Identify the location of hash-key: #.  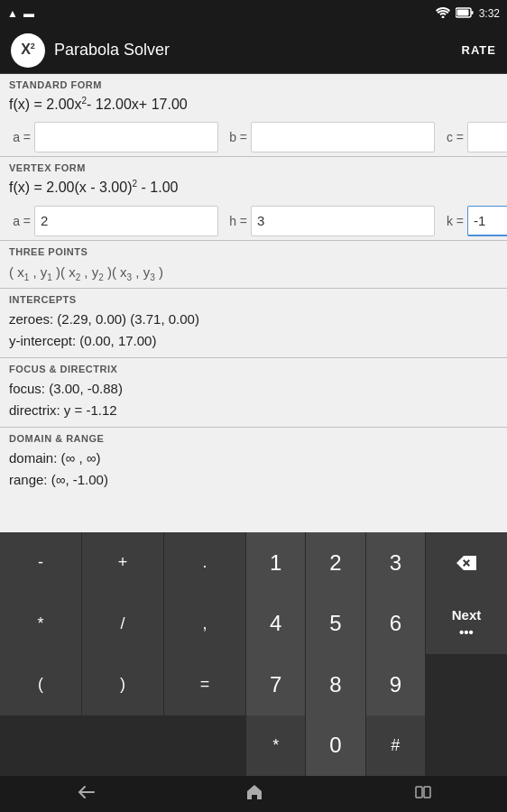
(395, 746).